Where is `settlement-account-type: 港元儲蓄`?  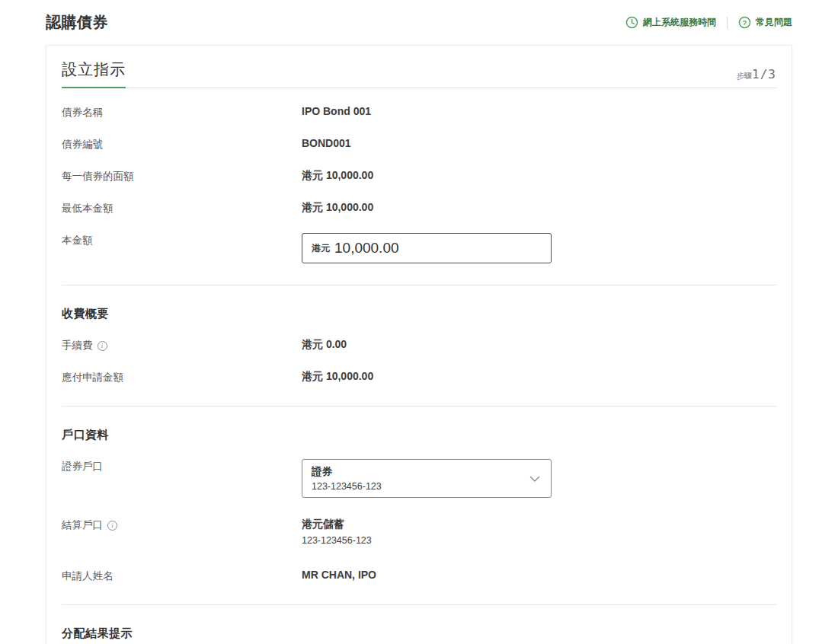 settlement-account-type: 港元儲蓄 is located at coordinates (323, 524).